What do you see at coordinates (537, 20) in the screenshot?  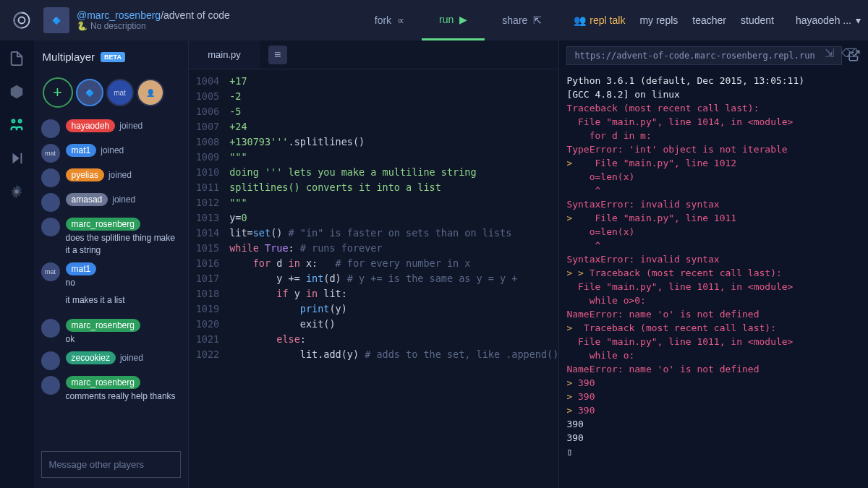 I see `share-icon: ⇱` at bounding box center [537, 20].